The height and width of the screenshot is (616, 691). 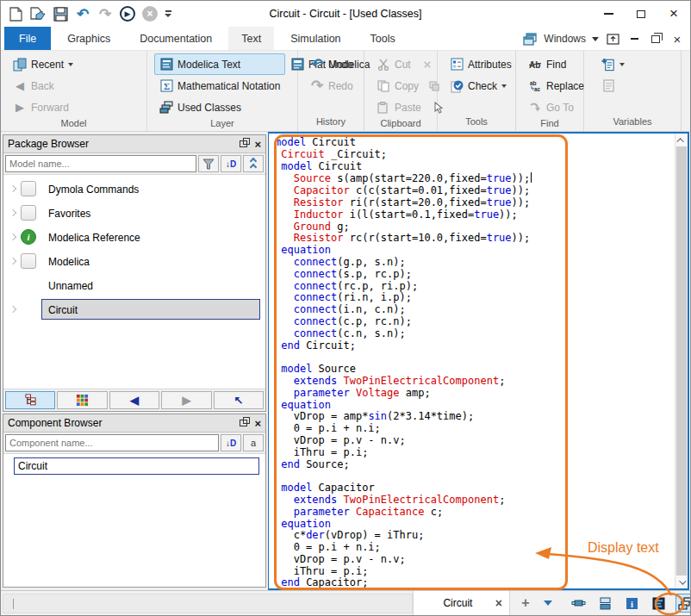 What do you see at coordinates (112, 443) in the screenshot?
I see `component-name-filter-input` at bounding box center [112, 443].